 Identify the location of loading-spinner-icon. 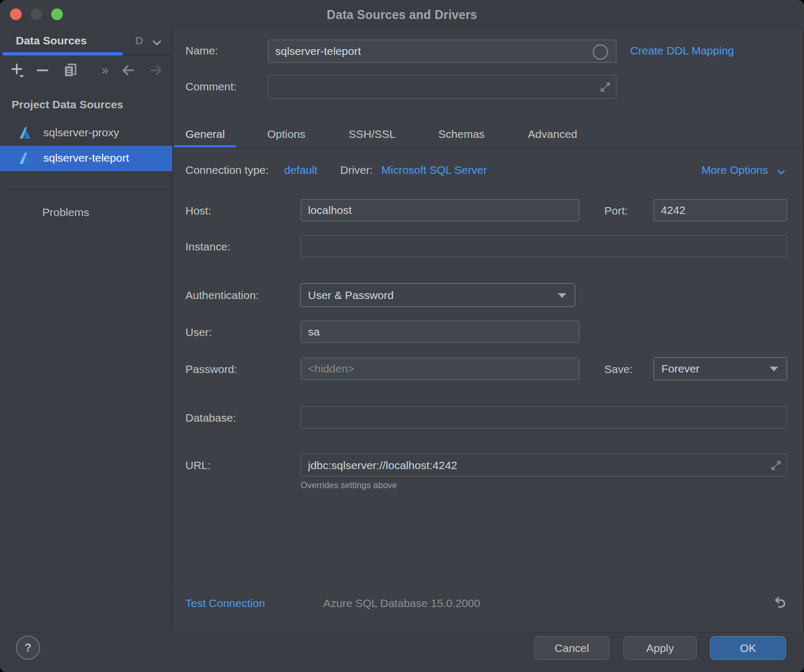
(600, 52).